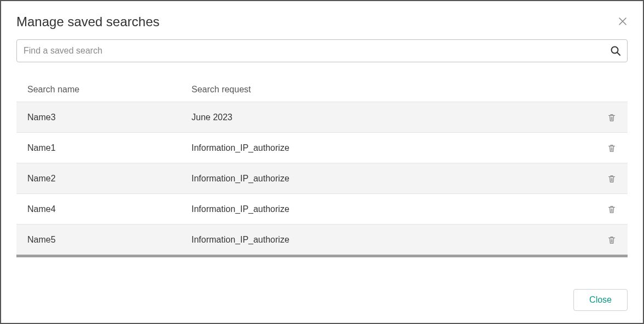 The image size is (644, 324). I want to click on row-request: June 2023, so click(393, 117).